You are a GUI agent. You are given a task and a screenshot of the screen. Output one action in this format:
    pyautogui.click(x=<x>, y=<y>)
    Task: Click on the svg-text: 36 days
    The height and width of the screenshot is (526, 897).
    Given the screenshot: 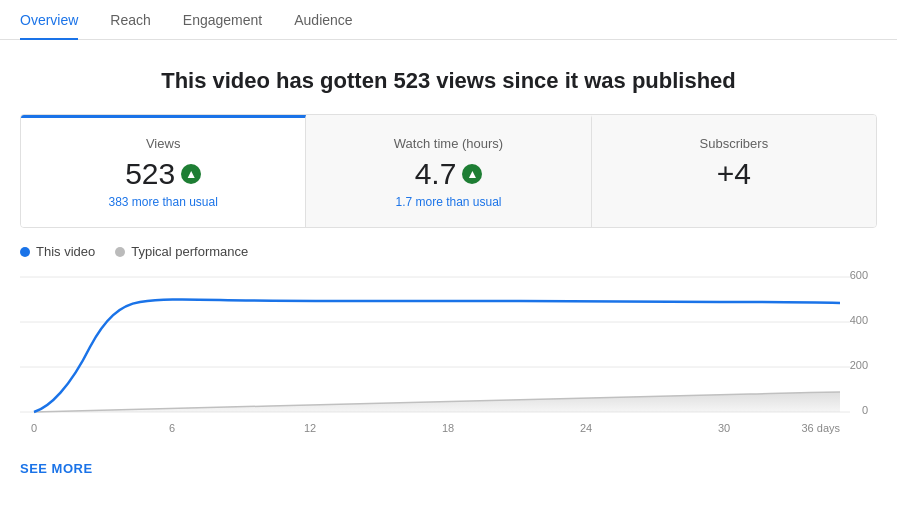 What is the action you would take?
    pyautogui.click(x=820, y=428)
    